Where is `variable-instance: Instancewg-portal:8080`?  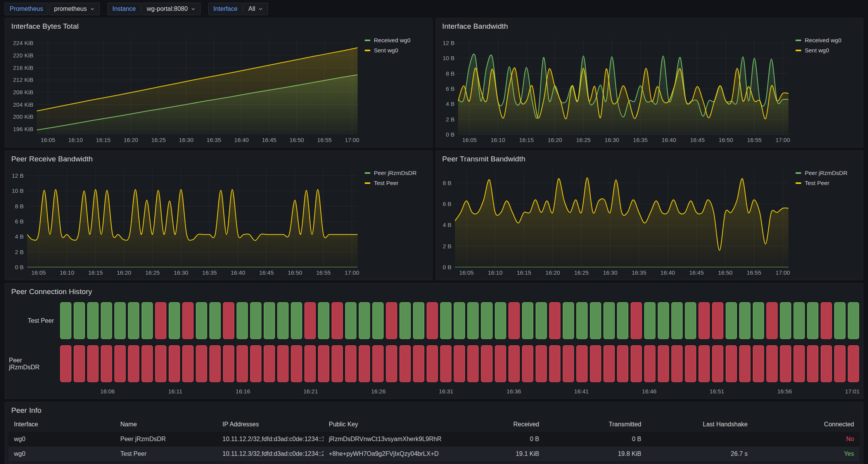
variable-instance: Instancewg-portal:8080 is located at coordinates (154, 9).